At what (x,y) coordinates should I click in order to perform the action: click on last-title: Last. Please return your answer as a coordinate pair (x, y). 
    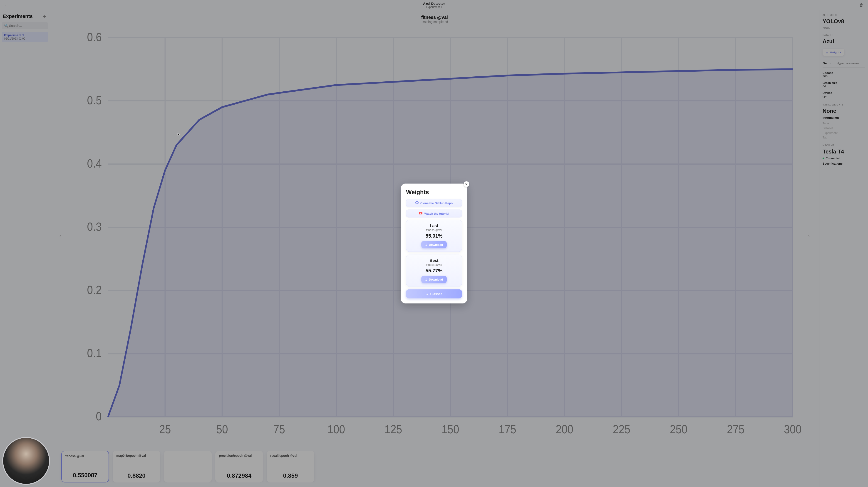
    Looking at the image, I should click on (434, 226).